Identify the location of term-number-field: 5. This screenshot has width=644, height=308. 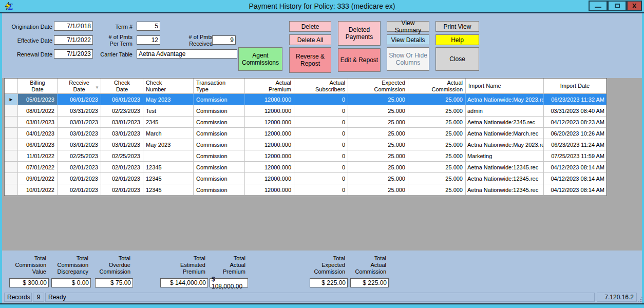
(148, 26).